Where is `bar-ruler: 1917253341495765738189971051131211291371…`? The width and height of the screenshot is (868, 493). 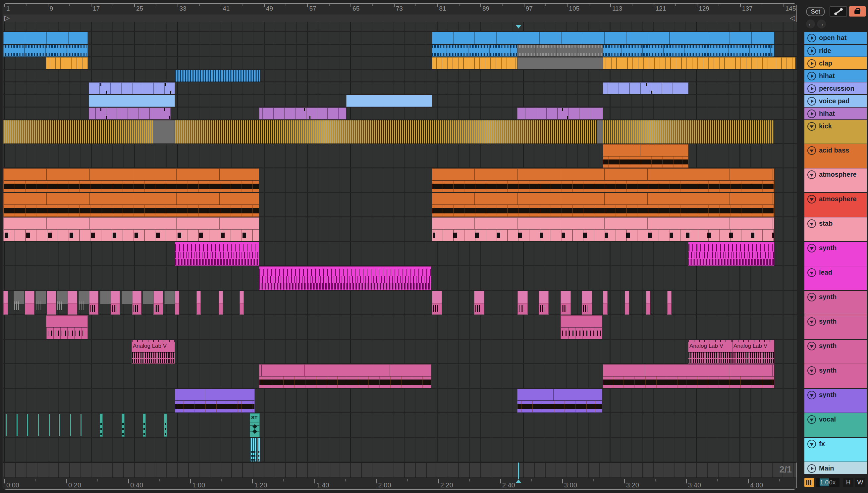
bar-ruler: 1917253341495765738189971051131211291371… is located at coordinates (400, 9).